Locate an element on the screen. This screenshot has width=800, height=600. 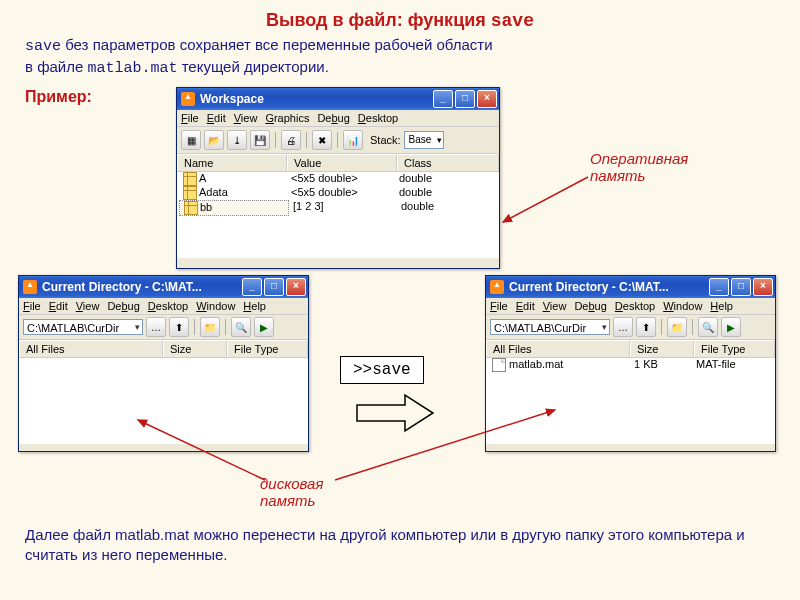
file-size: 1 KB is located at coordinates (661, 365).